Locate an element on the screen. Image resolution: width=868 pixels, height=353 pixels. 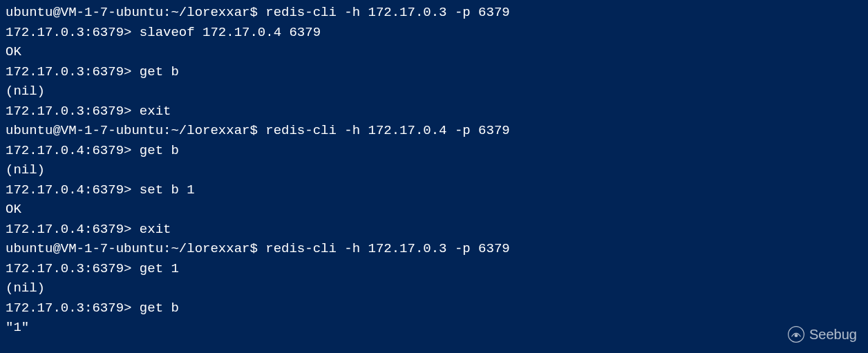
terminal-line: 172.17.0.4:6379> get b is located at coordinates (434, 151).